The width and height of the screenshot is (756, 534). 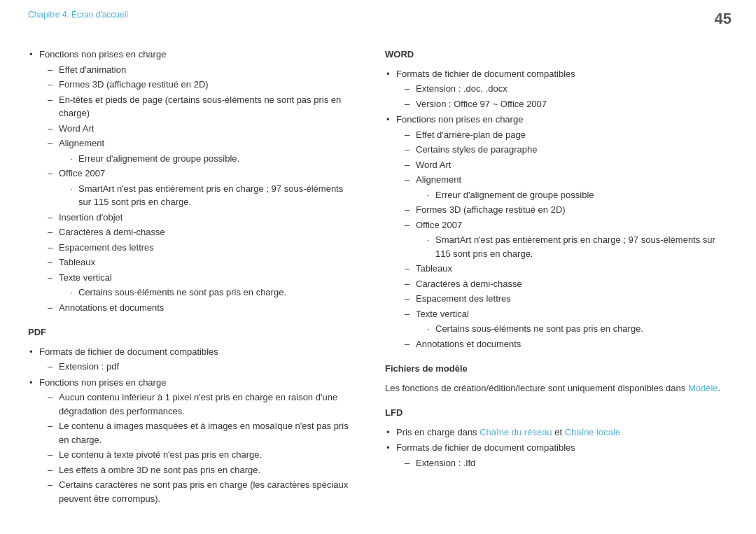 I want to click on list-item: Certains styles de paragraphe, so click(x=566, y=150).